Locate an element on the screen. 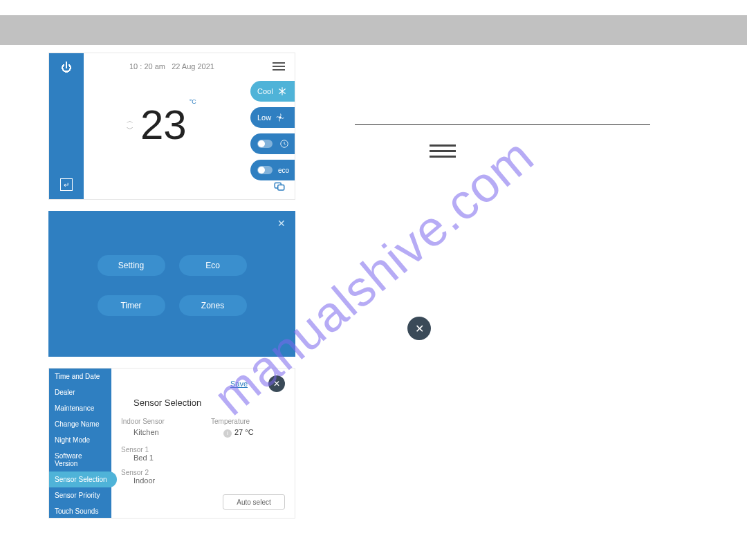 This screenshot has width=747, height=560. auto-select-button: Auto select is located at coordinates (254, 502).